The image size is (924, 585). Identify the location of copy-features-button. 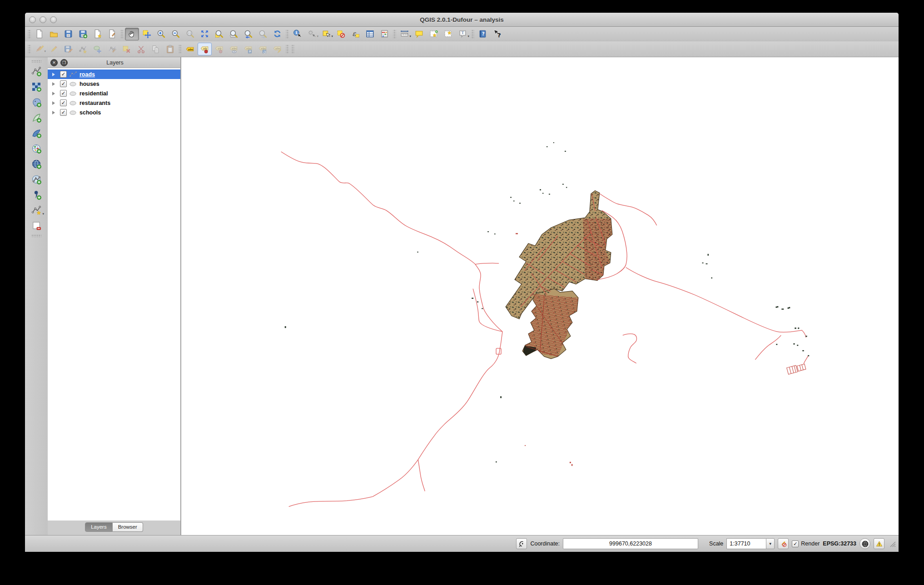
(155, 49).